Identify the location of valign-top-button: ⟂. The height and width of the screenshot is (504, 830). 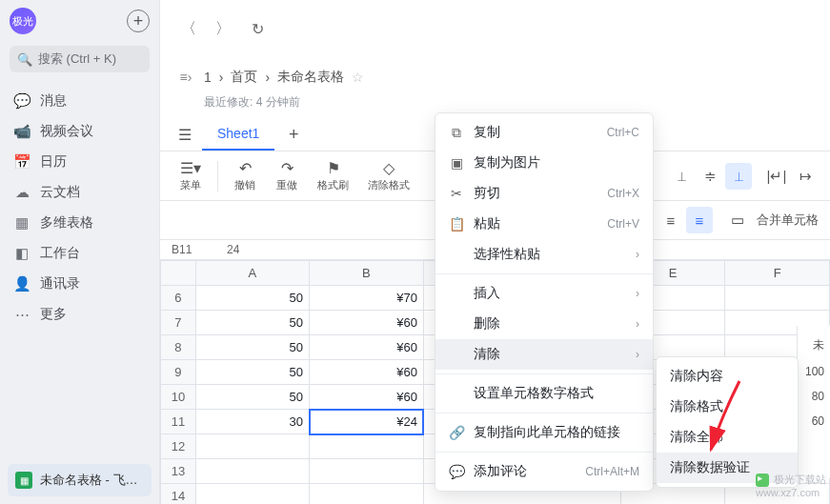
(681, 176).